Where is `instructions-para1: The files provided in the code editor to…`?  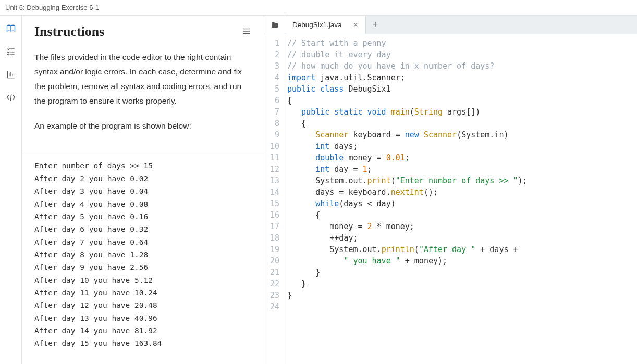
instructions-para1: The files provided in the code editor to… is located at coordinates (143, 79).